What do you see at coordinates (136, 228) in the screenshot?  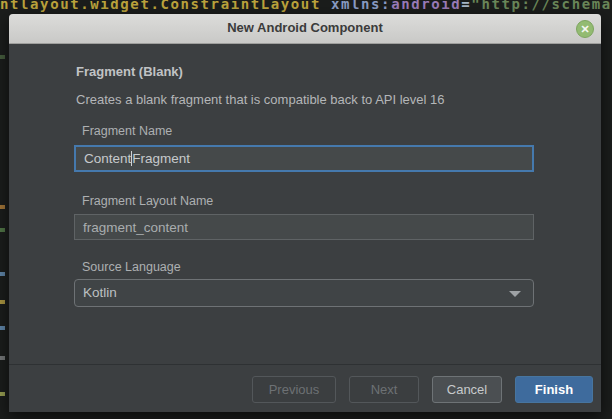 I see `fragment-layout-name-value: fragment_content` at bounding box center [136, 228].